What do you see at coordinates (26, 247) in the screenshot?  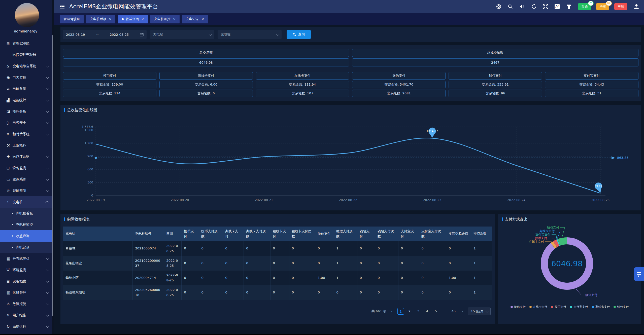 I see `sidebar-subitem: 充电记录` at bounding box center [26, 247].